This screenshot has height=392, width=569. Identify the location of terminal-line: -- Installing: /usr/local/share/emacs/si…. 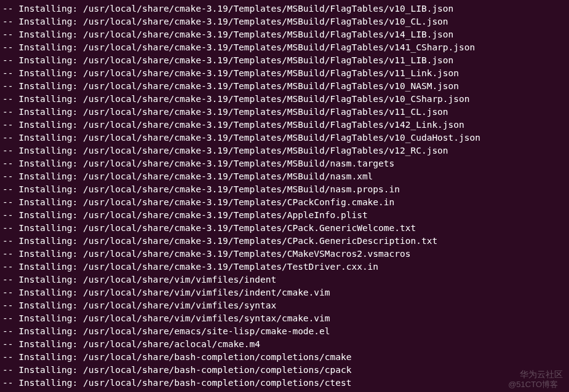
(285, 332).